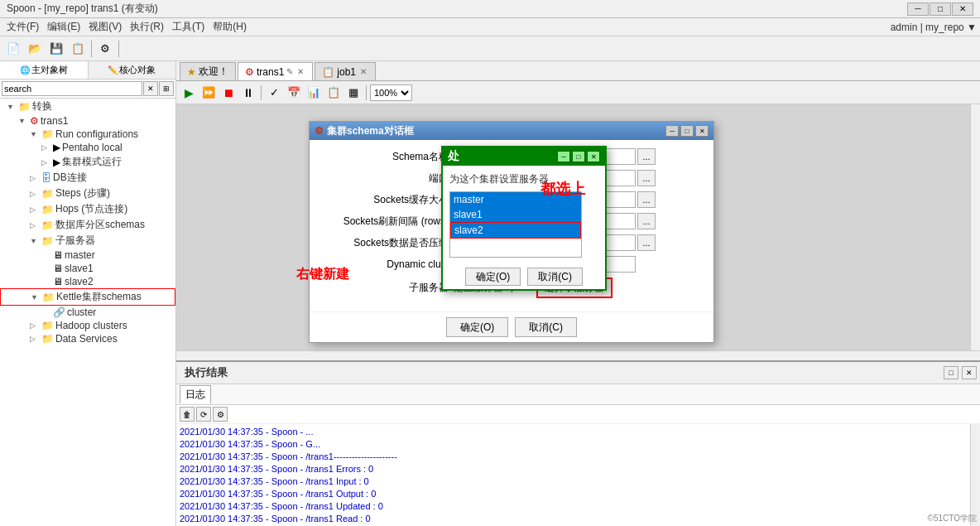  Describe the element at coordinates (546, 327) in the screenshot. I see `cluster-dialog-cancel: 取消(C)` at that location.